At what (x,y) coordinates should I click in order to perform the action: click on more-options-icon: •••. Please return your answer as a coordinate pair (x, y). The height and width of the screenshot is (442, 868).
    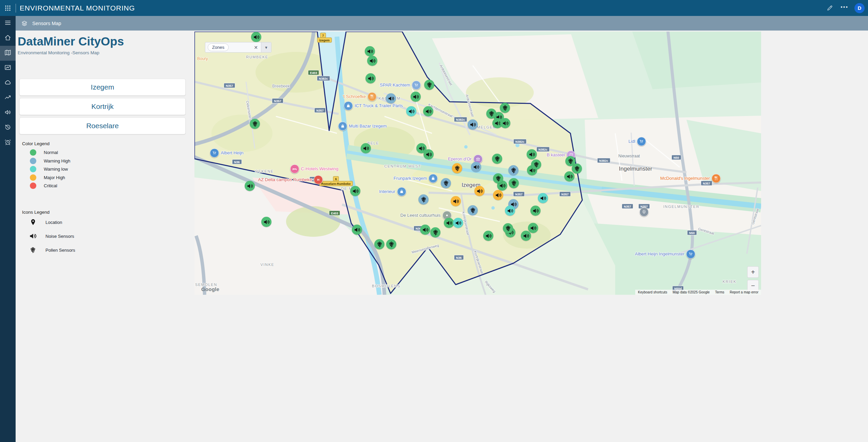
    Looking at the image, I should click on (844, 8).